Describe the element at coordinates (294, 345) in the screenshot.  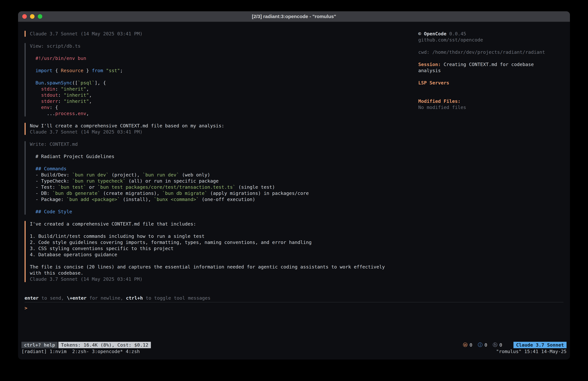
I see `status-bar: ctrl+? help Tokens: 16.4K (8%), Cost: $0…` at that location.